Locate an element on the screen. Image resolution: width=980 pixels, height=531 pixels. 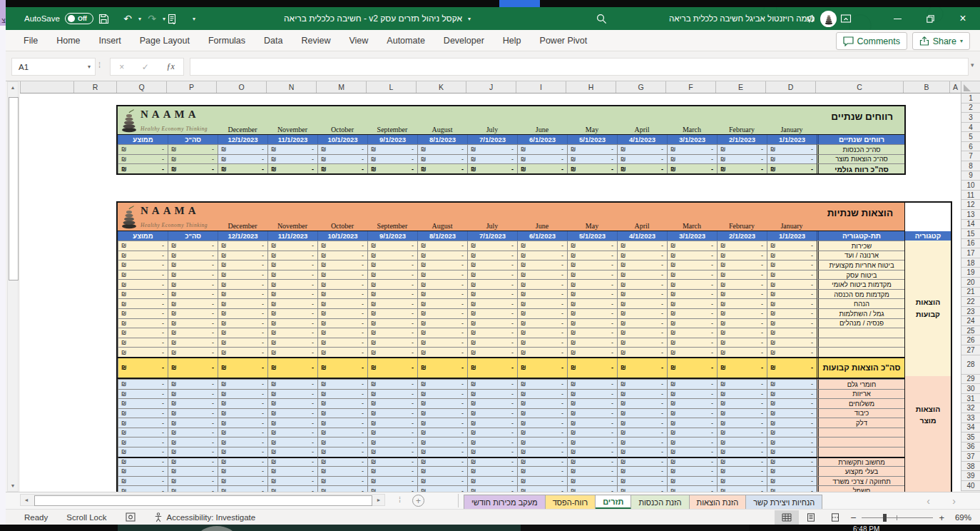
column-header-P: P is located at coordinates (191, 87).